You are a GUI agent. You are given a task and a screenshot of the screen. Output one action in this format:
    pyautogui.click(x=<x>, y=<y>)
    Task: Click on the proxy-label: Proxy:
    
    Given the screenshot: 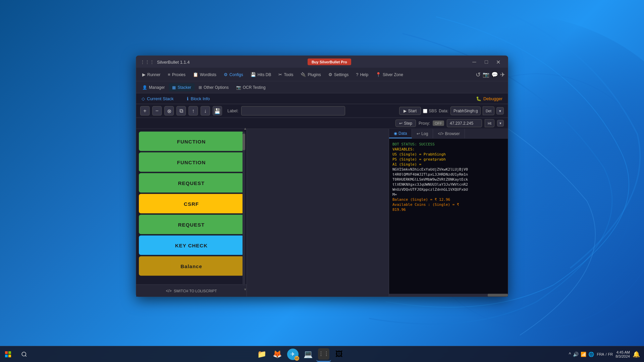 What is the action you would take?
    pyautogui.click(x=424, y=123)
    